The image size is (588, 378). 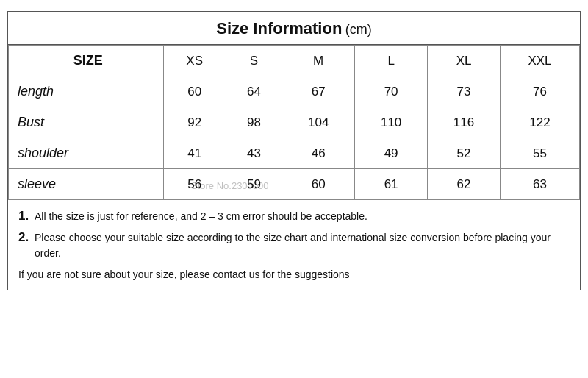 What do you see at coordinates (465, 123) in the screenshot?
I see `row-value: 116` at bounding box center [465, 123].